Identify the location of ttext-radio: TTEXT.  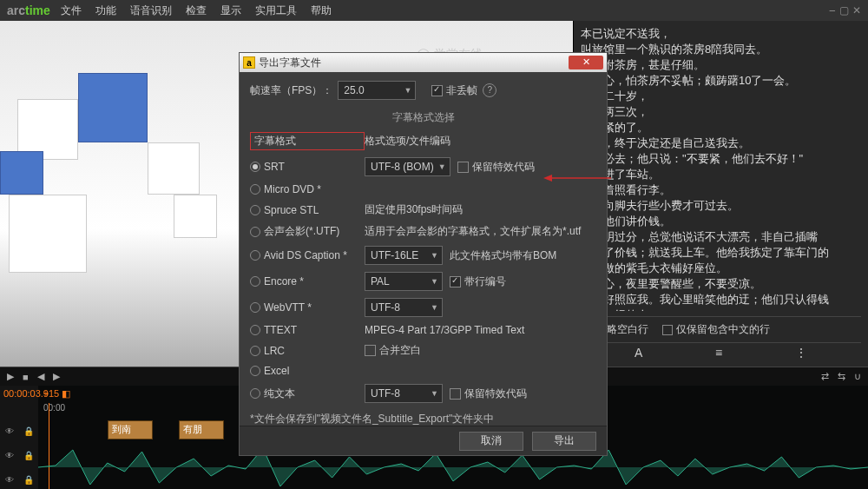
(307, 330).